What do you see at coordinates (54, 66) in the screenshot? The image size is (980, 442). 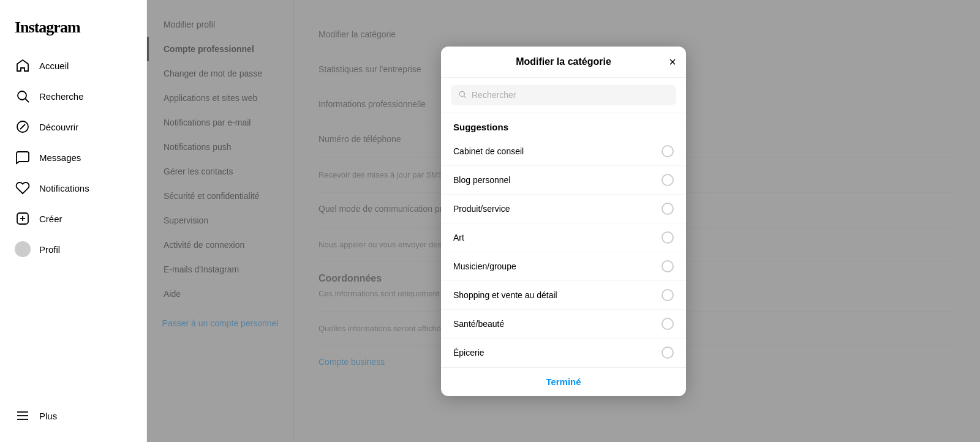 I see `sidebar-item-label: Accueil` at bounding box center [54, 66].